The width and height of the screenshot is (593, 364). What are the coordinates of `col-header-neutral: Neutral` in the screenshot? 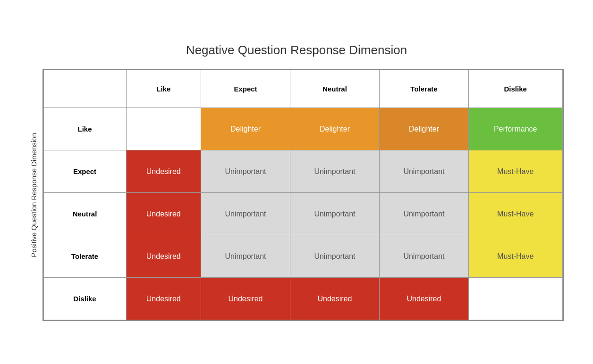 It's located at (334, 89).